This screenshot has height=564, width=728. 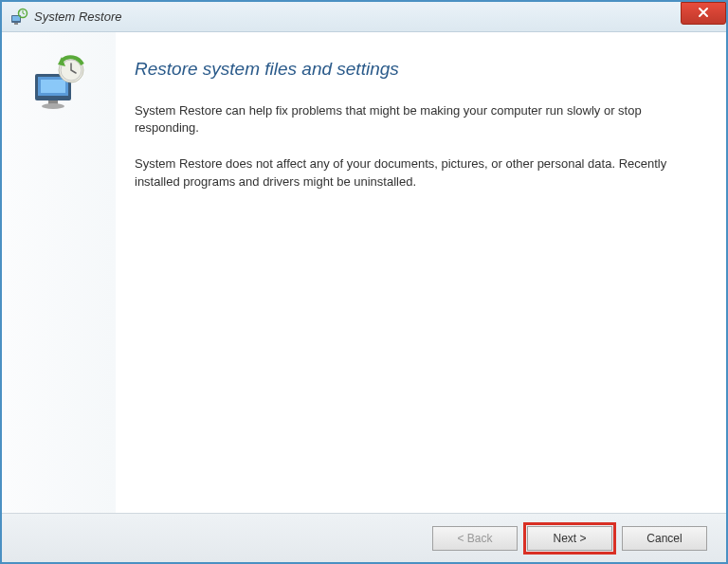 What do you see at coordinates (411, 69) in the screenshot?
I see `page-heading: Restore system files and settings` at bounding box center [411, 69].